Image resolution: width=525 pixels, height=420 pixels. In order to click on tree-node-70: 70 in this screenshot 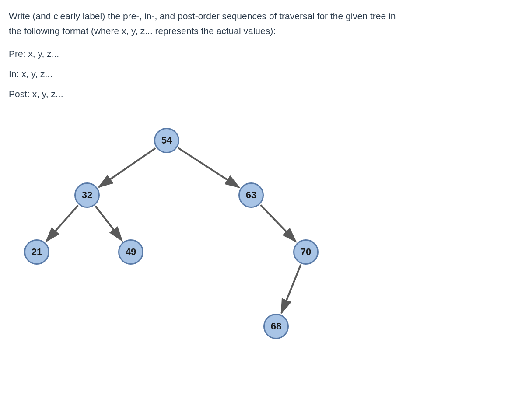, I will do `click(306, 252)`.